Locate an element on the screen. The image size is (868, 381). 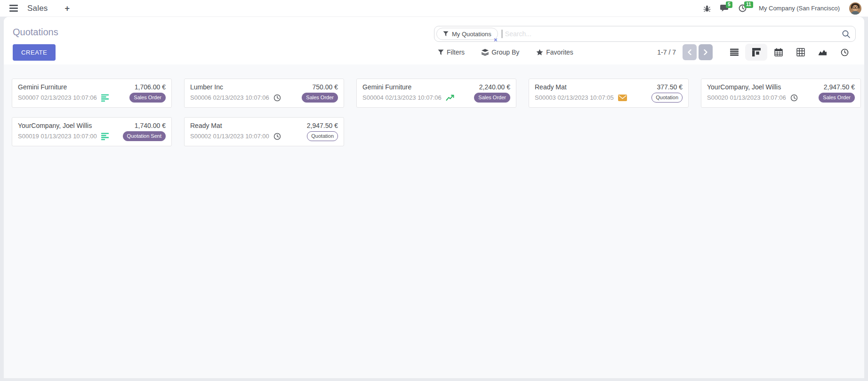
card-datetime: 01/13/2023 10:07:06 is located at coordinates (758, 98).